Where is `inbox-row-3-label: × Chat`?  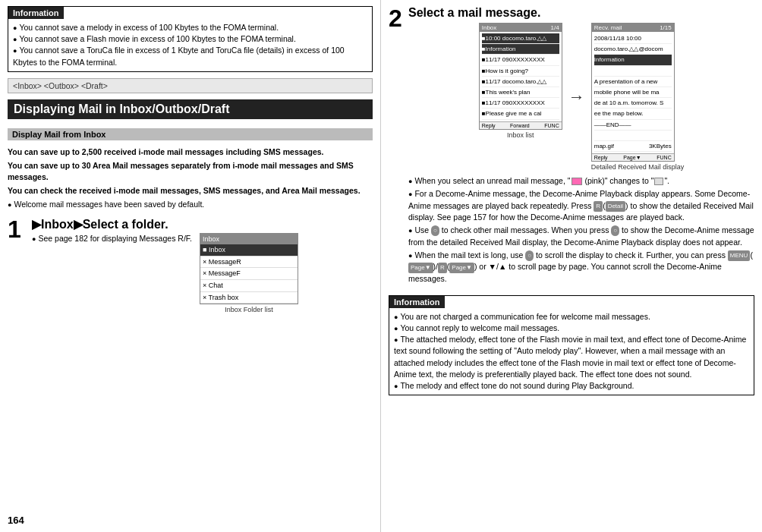 inbox-row-3-label: × Chat is located at coordinates (213, 285).